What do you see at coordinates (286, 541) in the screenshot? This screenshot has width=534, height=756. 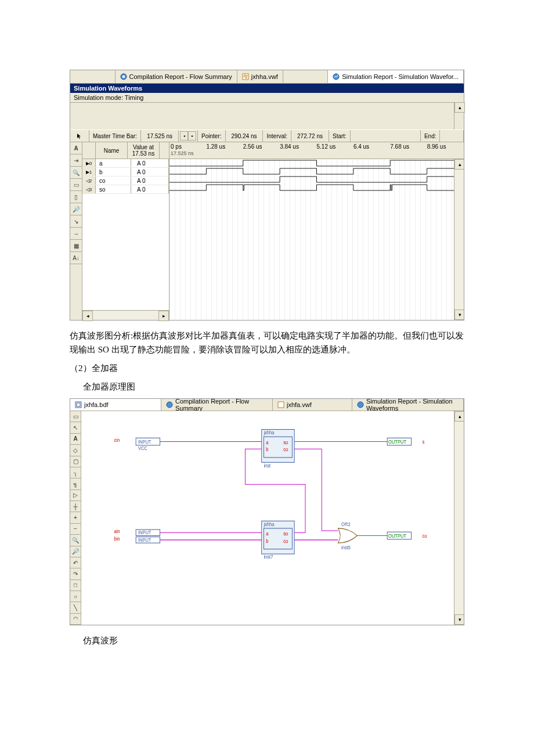 I see `port-co: co` at bounding box center [286, 541].